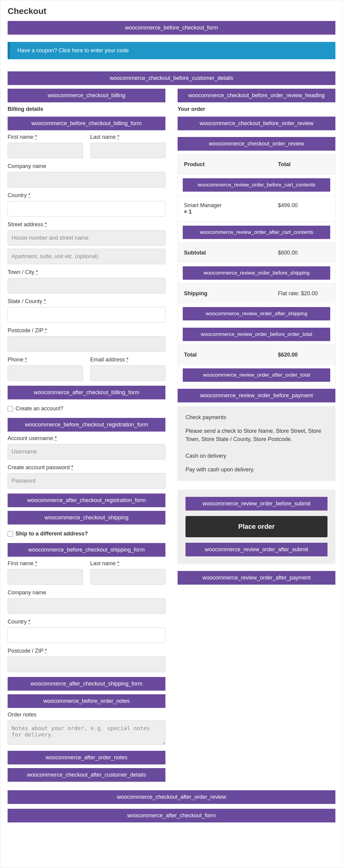 This screenshot has width=343, height=868. What do you see at coordinates (86, 195) in the screenshot?
I see `billing-country-label: Country *` at bounding box center [86, 195].